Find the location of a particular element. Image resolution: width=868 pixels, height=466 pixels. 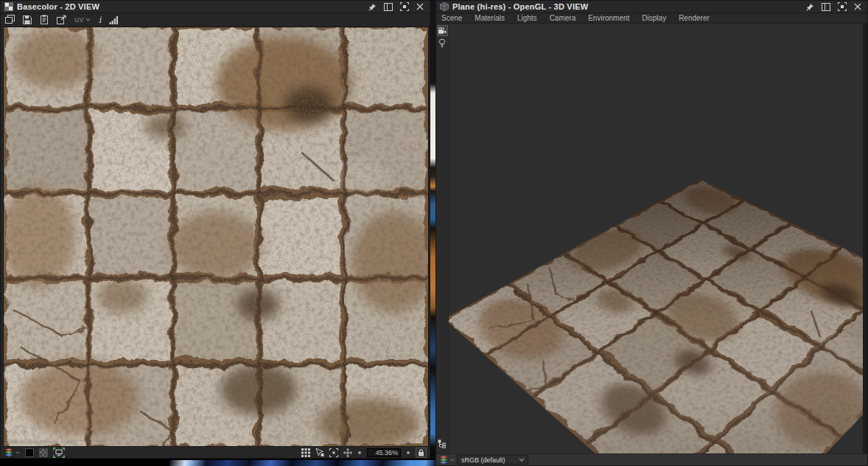

outliner-button is located at coordinates (442, 445).